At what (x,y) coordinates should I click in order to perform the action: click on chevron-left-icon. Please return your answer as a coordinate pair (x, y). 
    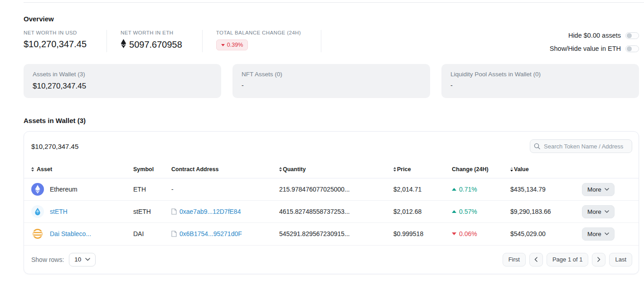
    Looking at the image, I should click on (536, 260).